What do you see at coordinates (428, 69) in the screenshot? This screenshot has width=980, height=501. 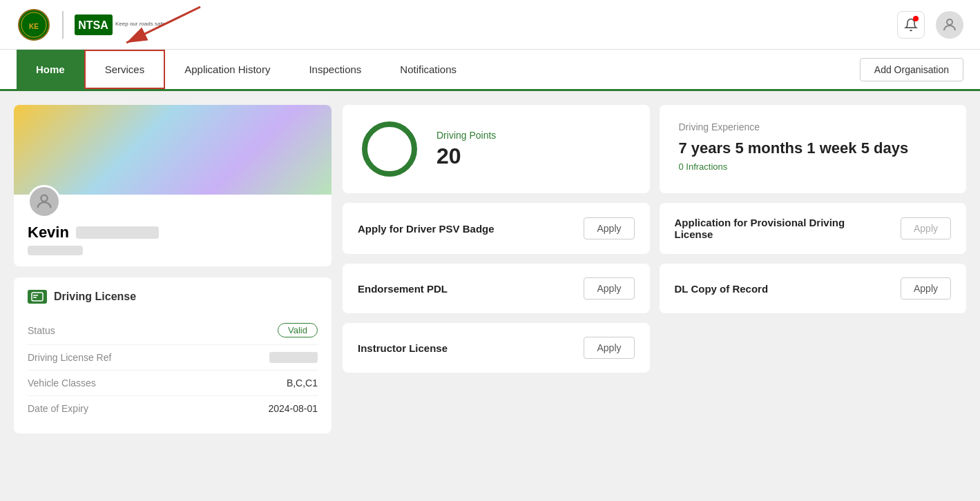 I see `nav-notifications: Notifications` at bounding box center [428, 69].